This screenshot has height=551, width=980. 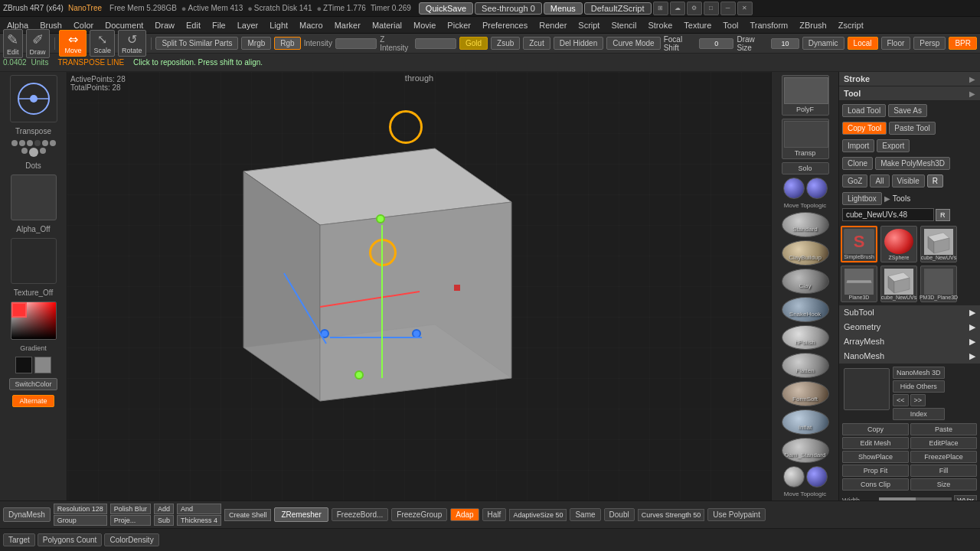 I want to click on alpha-swatch, so click(x=34, y=197).